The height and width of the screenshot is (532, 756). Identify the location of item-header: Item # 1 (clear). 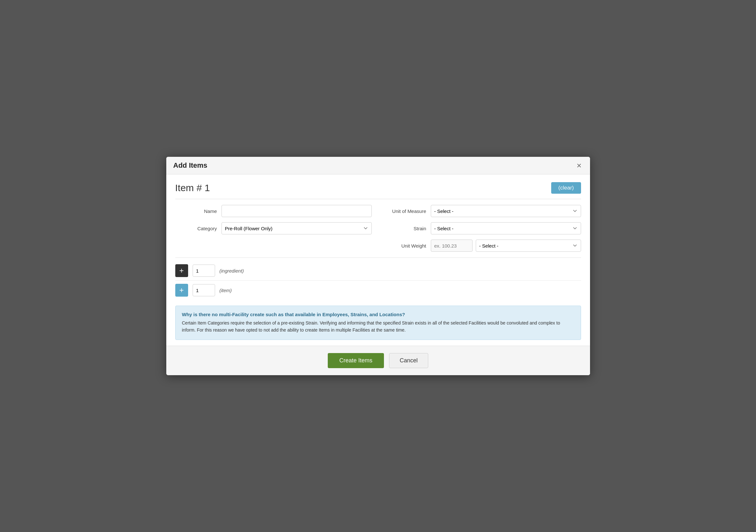
(378, 188).